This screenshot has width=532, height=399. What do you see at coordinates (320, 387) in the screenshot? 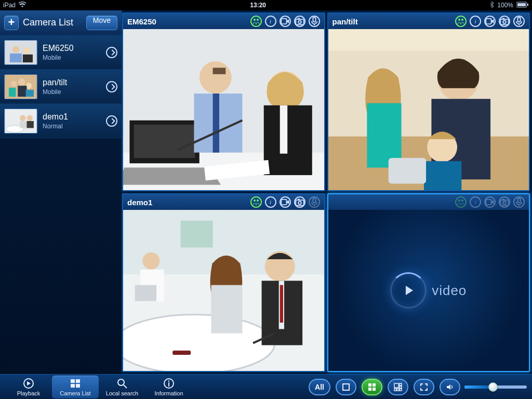
I see `layout-all-button: All` at bounding box center [320, 387].